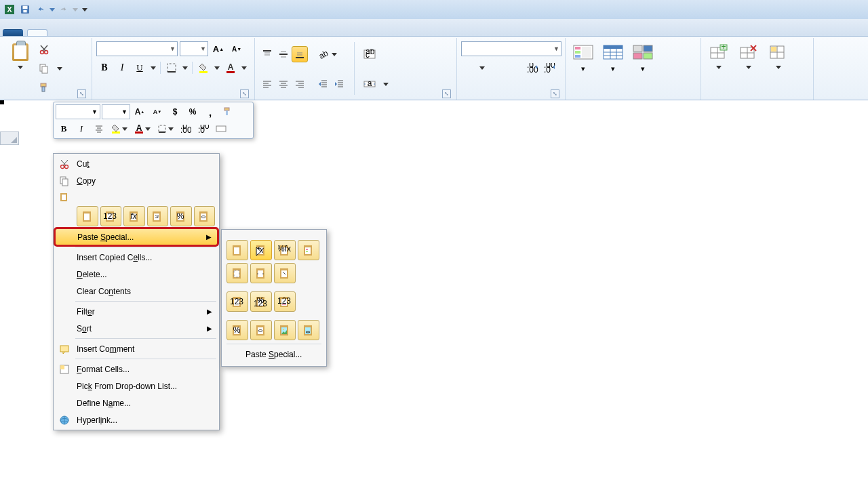 The image size is (868, 488). I want to click on tab-data, so click(124, 33).